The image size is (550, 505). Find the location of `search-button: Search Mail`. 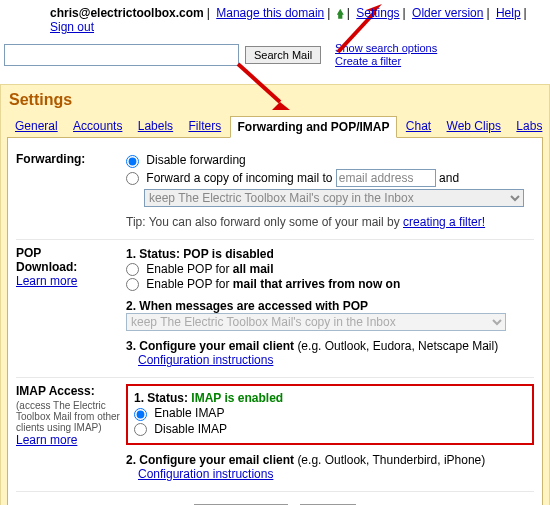

search-button: Search Mail is located at coordinates (283, 55).